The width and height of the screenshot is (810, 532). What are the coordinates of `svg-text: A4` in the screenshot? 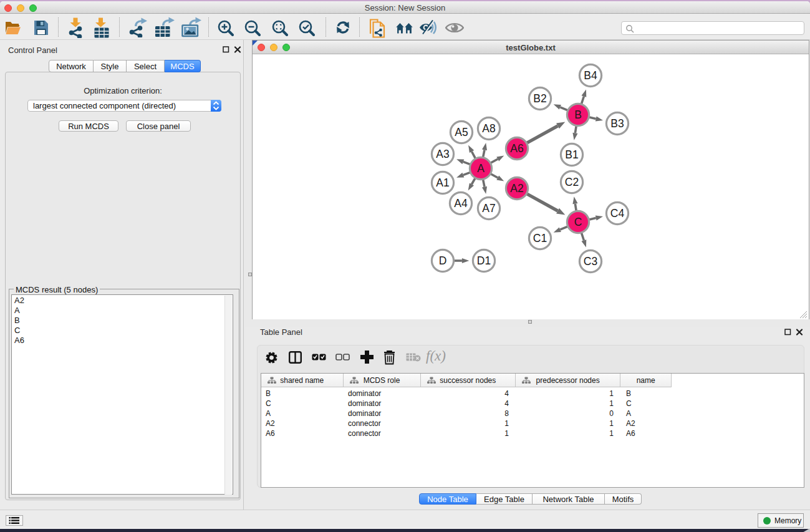 It's located at (461, 203).